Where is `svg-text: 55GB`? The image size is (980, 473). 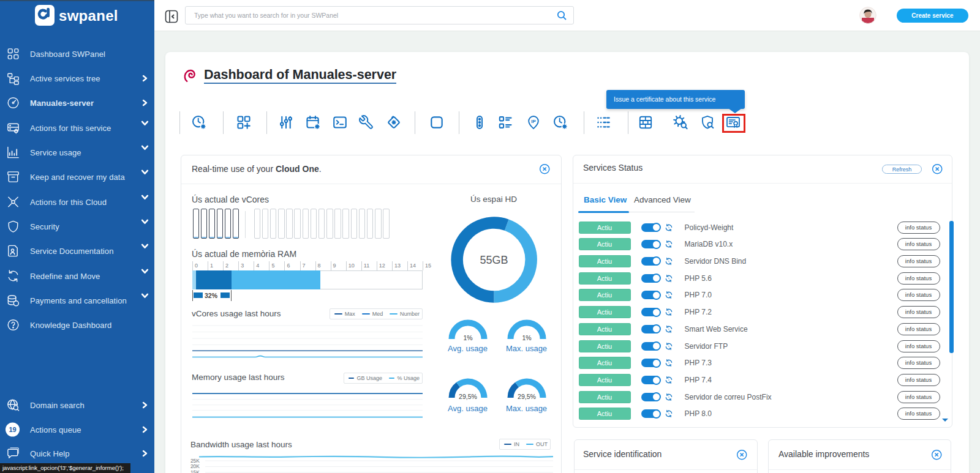
svg-text: 55GB is located at coordinates (494, 260).